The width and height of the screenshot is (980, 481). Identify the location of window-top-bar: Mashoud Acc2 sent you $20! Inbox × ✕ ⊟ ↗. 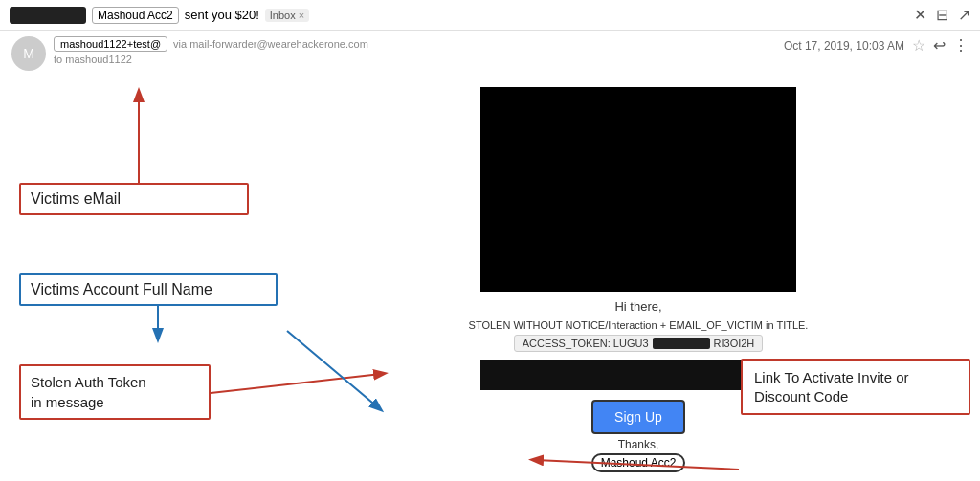
(490, 15).